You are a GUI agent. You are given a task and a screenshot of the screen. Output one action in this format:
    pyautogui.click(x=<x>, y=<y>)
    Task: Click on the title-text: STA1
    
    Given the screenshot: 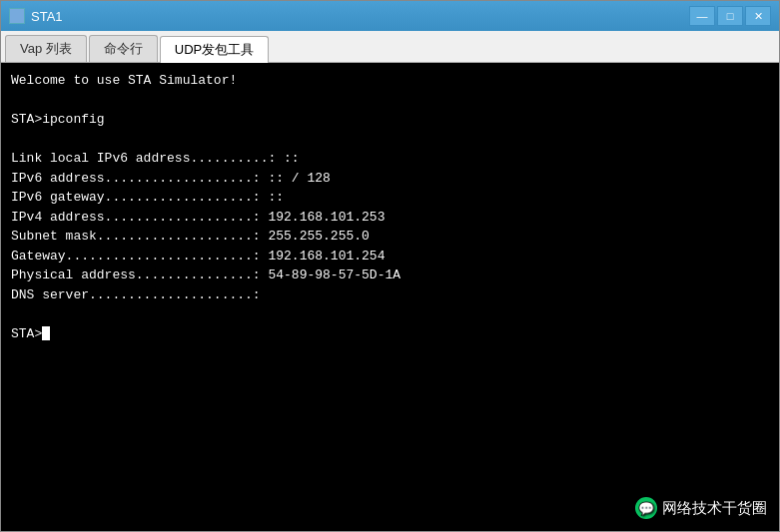 What is the action you would take?
    pyautogui.click(x=36, y=16)
    